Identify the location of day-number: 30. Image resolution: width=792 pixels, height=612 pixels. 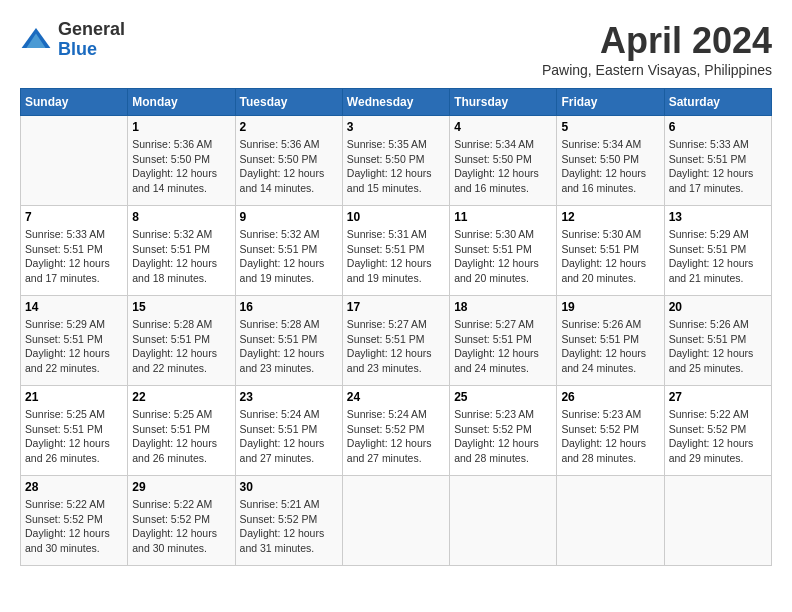
(289, 487).